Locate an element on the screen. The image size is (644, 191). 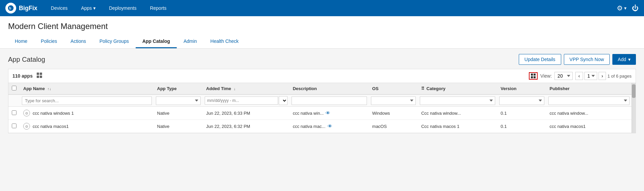
subnav-health-check: Health Check is located at coordinates (225, 42).